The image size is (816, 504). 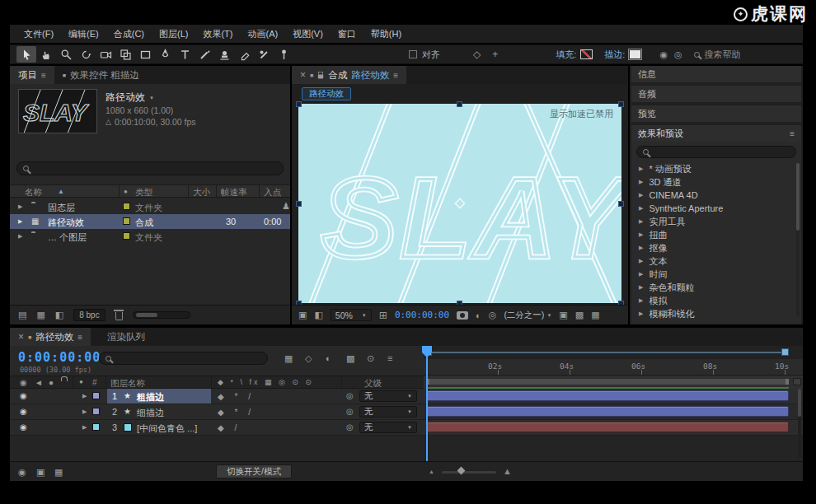 What do you see at coordinates (716, 222) in the screenshot?
I see `preset-item: ▶实用工具` at bounding box center [716, 222].